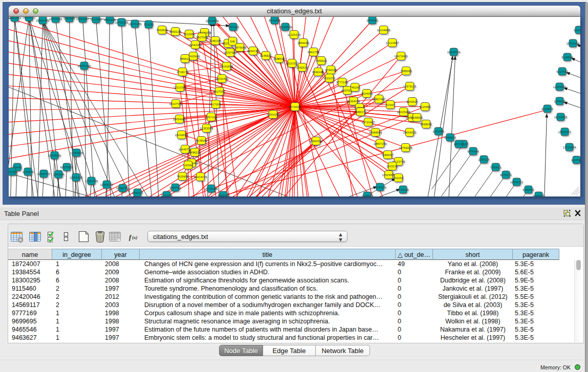 The width and height of the screenshot is (588, 372). I want to click on svg-text: 9827506, so click(202, 37).